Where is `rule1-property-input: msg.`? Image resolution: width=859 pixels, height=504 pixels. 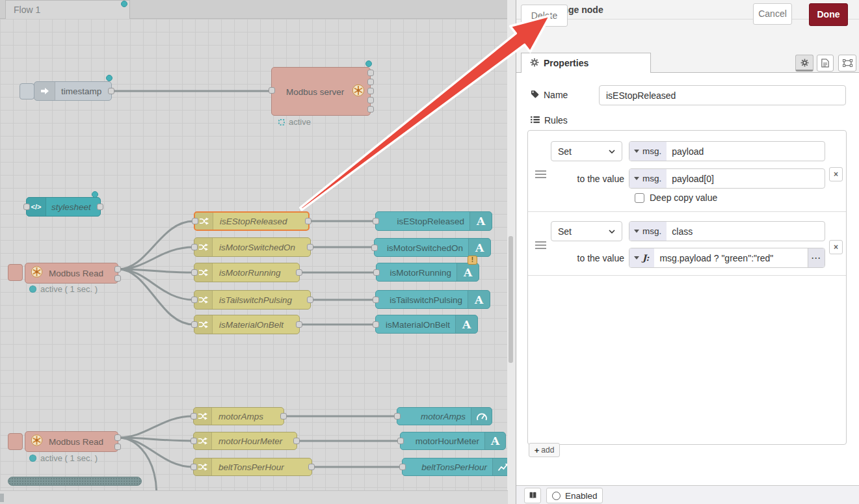
rule1-property-input: msg. is located at coordinates (727, 151).